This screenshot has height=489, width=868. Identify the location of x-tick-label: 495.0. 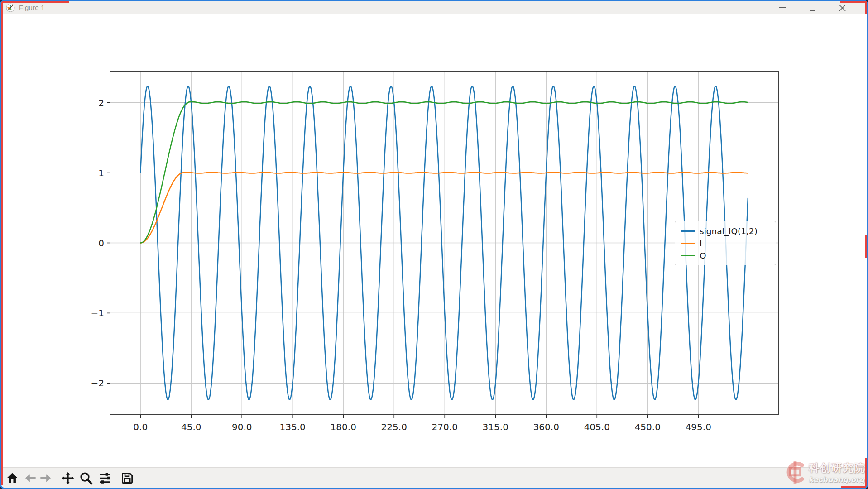
(698, 427).